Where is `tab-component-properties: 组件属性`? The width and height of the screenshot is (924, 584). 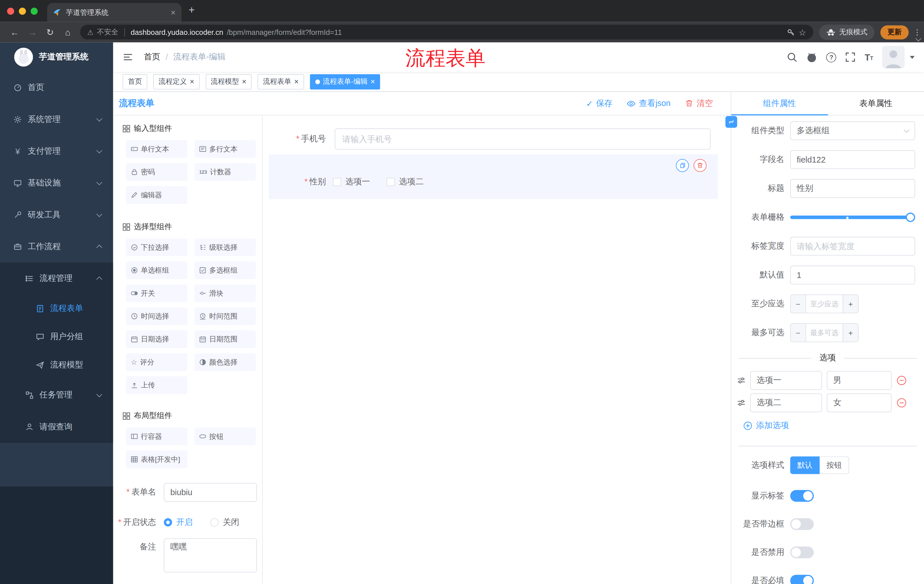
tab-component-properties: 组件属性 is located at coordinates (780, 104).